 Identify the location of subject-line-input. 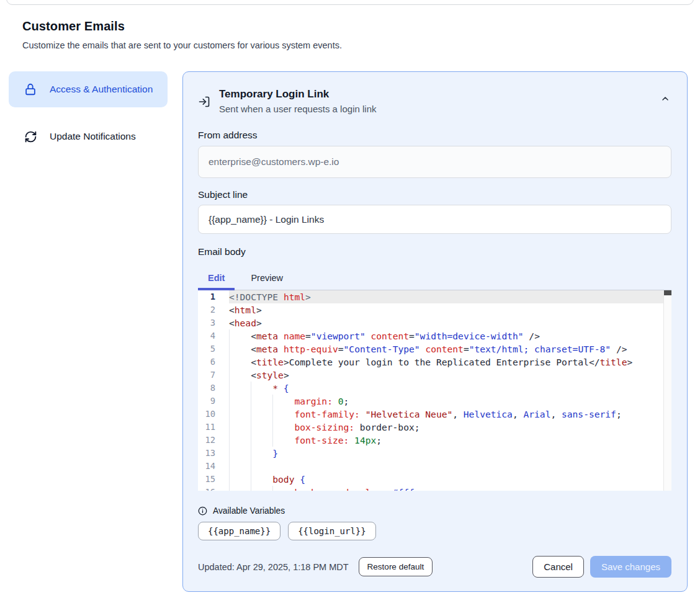
(434, 220).